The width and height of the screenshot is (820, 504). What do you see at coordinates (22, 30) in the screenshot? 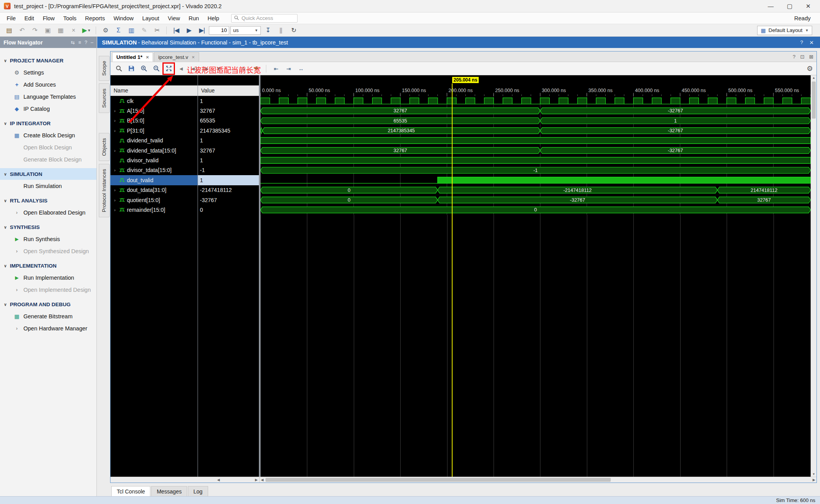
I see `undo-button: ↶` at bounding box center [22, 30].